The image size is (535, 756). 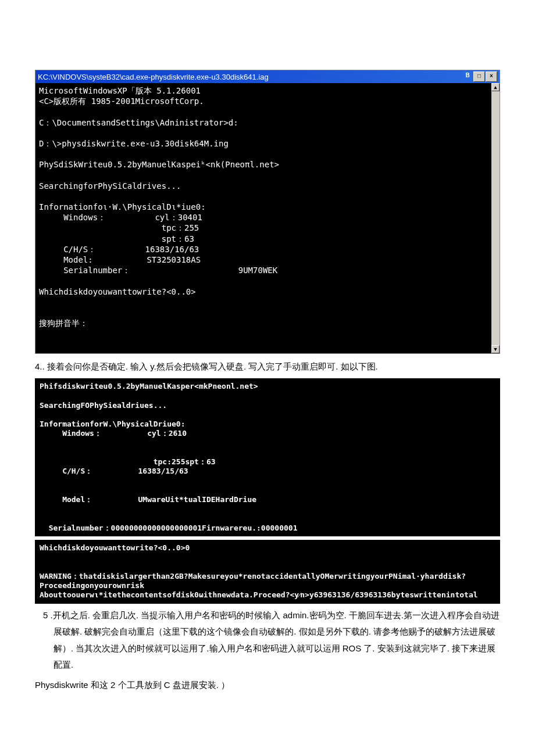 I want to click on console-output-2b: Whichdiskdoyouwanttowrite?<0..0>0 WARNIN…, so click(x=268, y=572).